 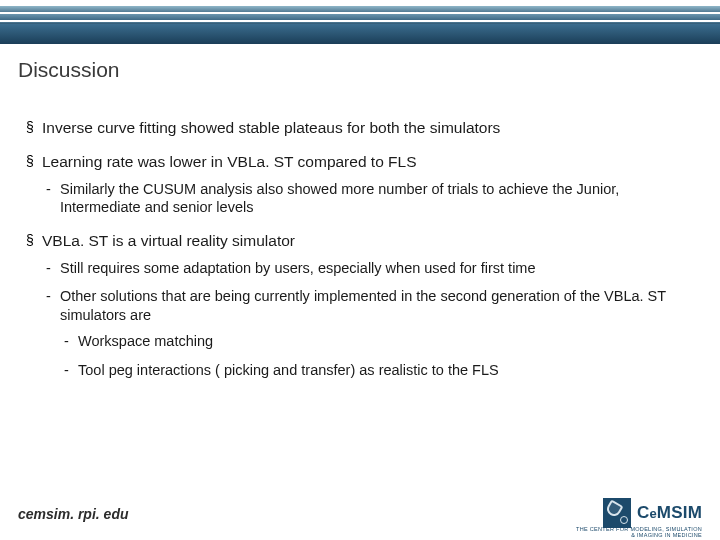 What do you see at coordinates (360, 184) in the screenshot?
I see `bullet-item: Learning rate was lower in VBLa. ST comp…` at bounding box center [360, 184].